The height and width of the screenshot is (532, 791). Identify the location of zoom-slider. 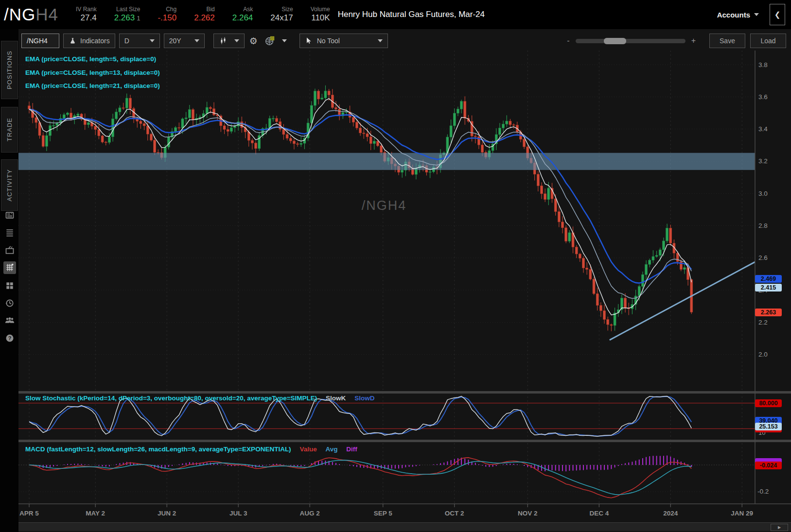
(631, 41).